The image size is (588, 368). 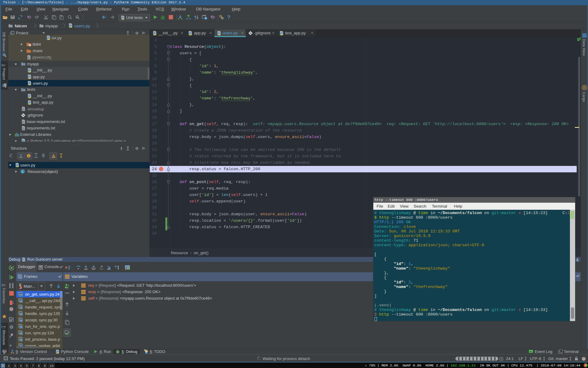 I want to click on svg-text: 9+, so click(x=531, y=351).